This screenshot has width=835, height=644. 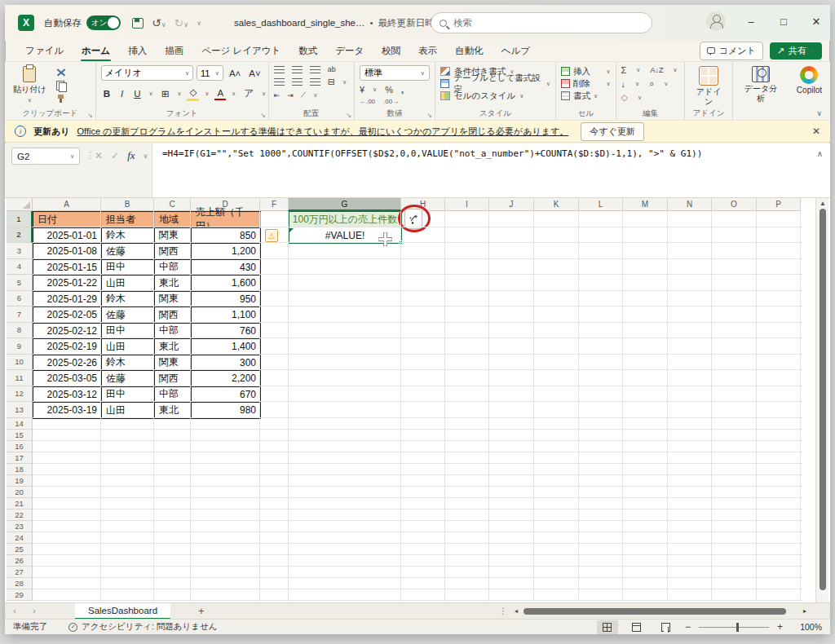 I want to click on row-header-9: 9, so click(x=20, y=346).